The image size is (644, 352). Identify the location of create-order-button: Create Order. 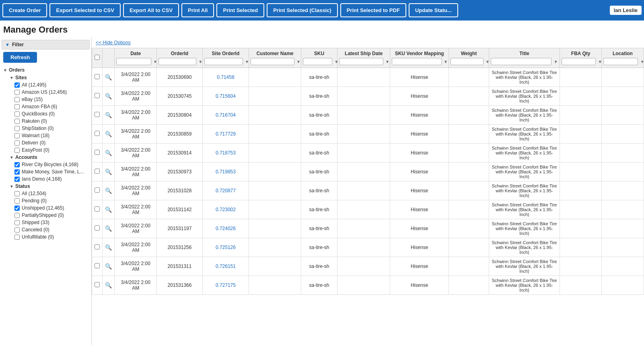
(25, 10).